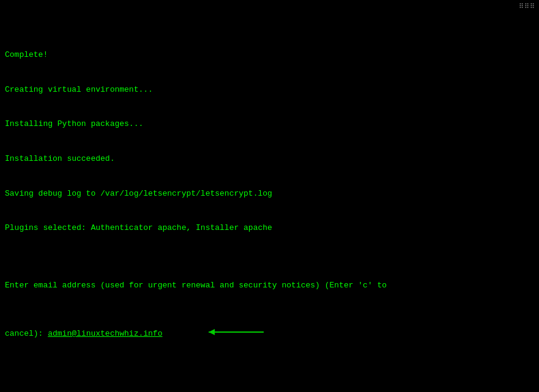  I want to click on line-install-success: Installation succeeded., so click(269, 159).